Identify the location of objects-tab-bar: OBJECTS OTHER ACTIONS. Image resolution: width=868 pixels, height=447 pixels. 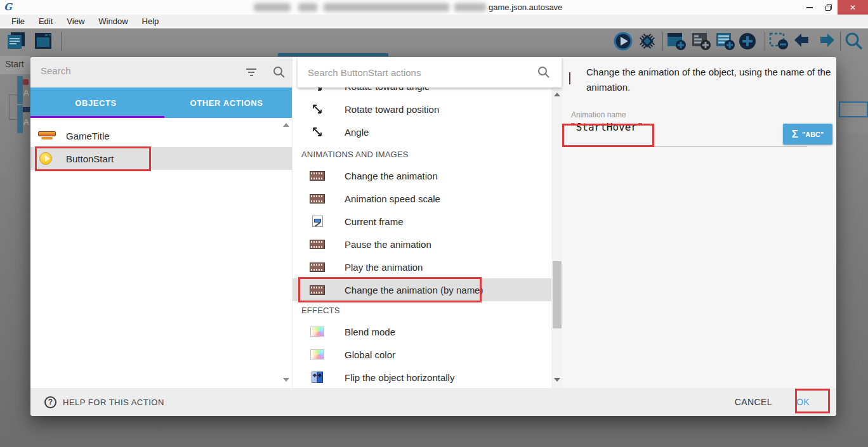
(161, 103).